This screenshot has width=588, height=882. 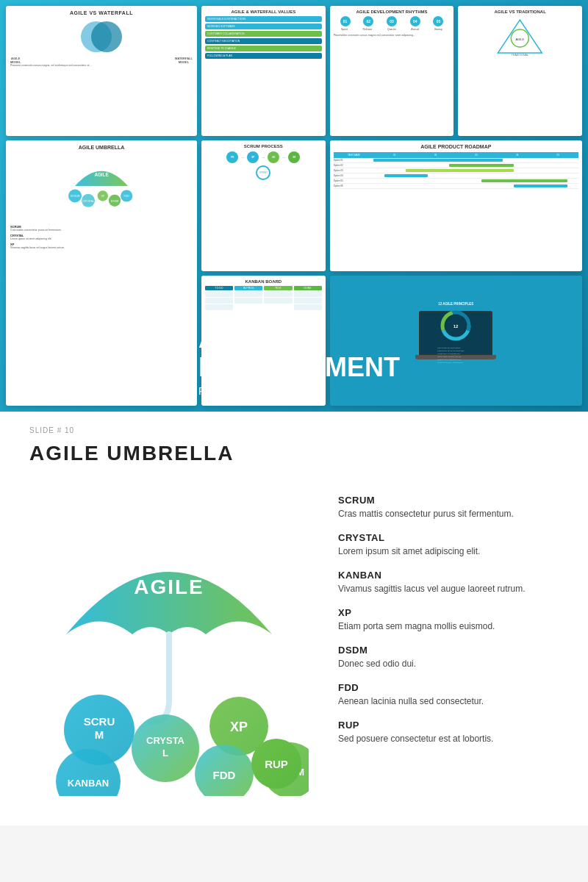 I want to click on svg-text: SCRUM, so click(x=75, y=197).